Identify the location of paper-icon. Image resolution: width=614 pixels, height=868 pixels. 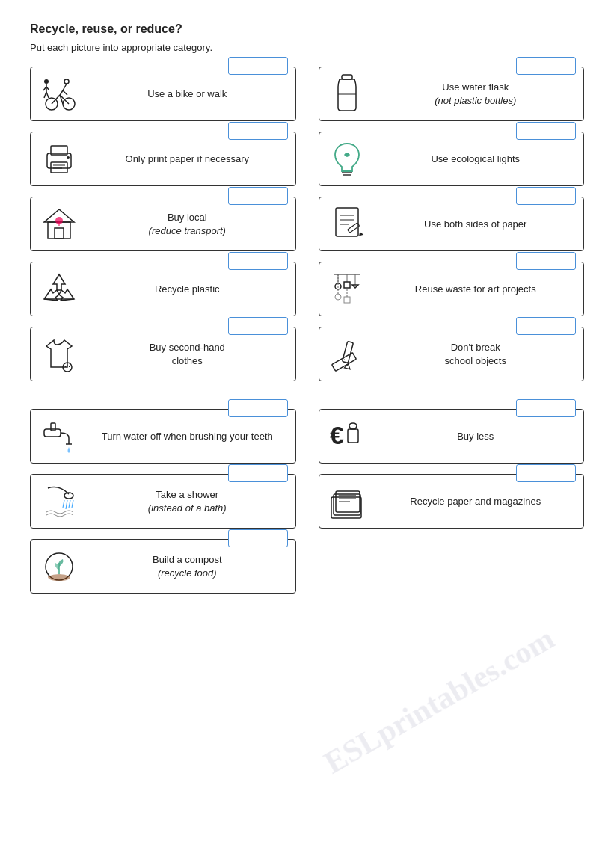
(347, 224).